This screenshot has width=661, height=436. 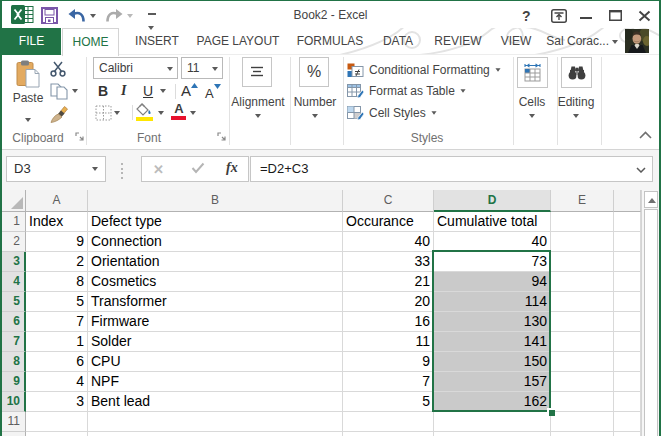 What do you see at coordinates (210, 93) in the screenshot?
I see `shrink-font-button: A` at bounding box center [210, 93].